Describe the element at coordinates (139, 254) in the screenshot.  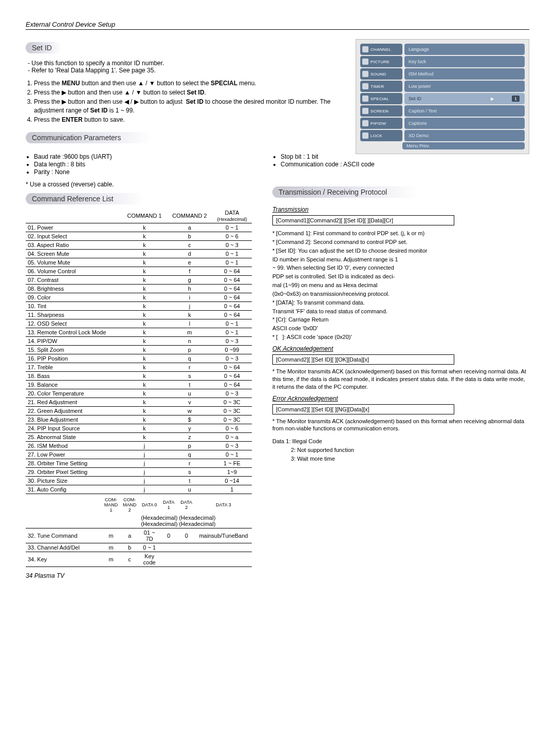
I see `table-row: 04. Screen Mutekd0 ~ 1` at that location.